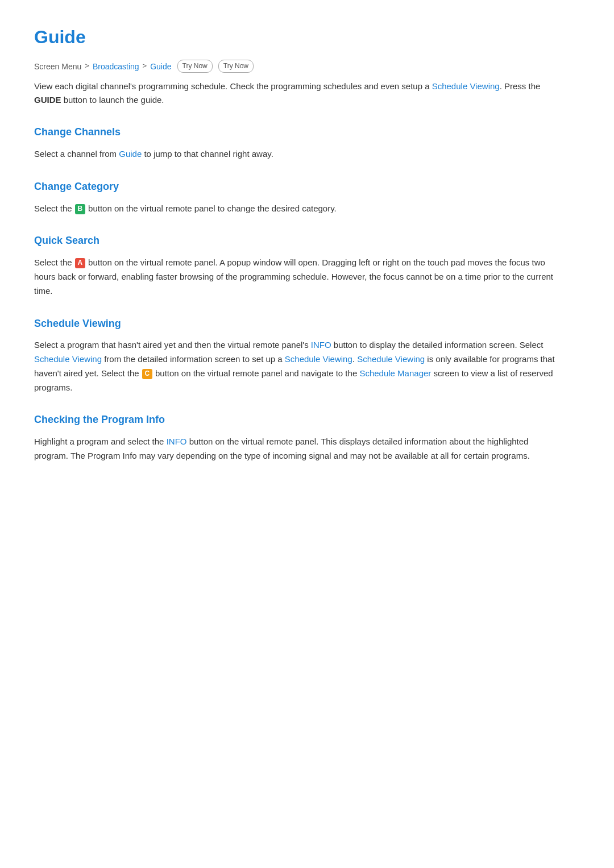 The image size is (614, 868). Describe the element at coordinates (48, 100) in the screenshot. I see `guide-button-label: GUIDE` at that location.